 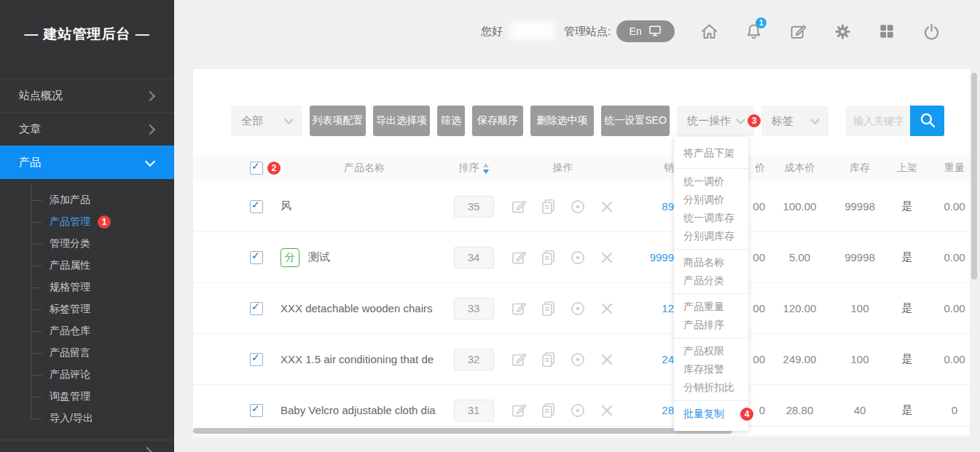 I want to click on menu-item-4-2: 分销折扣比, so click(x=711, y=387).